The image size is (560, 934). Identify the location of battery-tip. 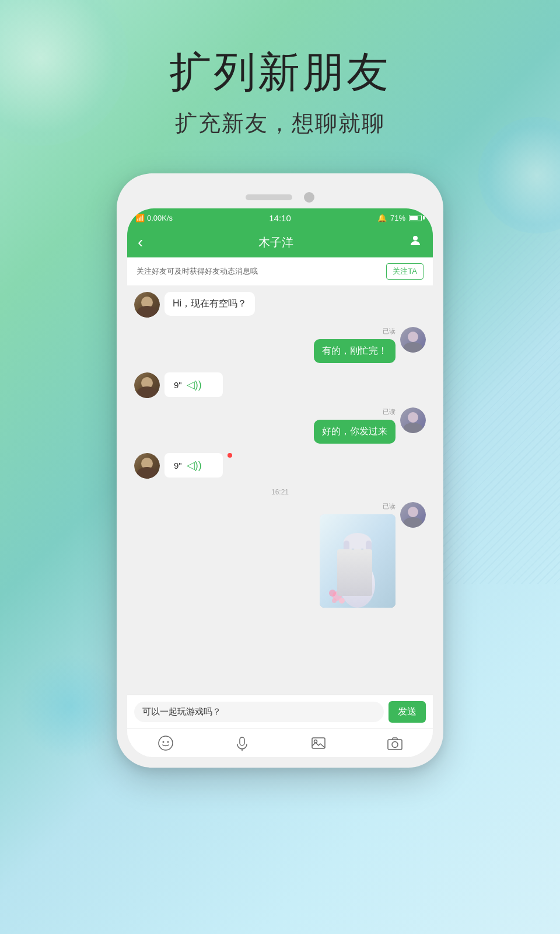
(424, 218).